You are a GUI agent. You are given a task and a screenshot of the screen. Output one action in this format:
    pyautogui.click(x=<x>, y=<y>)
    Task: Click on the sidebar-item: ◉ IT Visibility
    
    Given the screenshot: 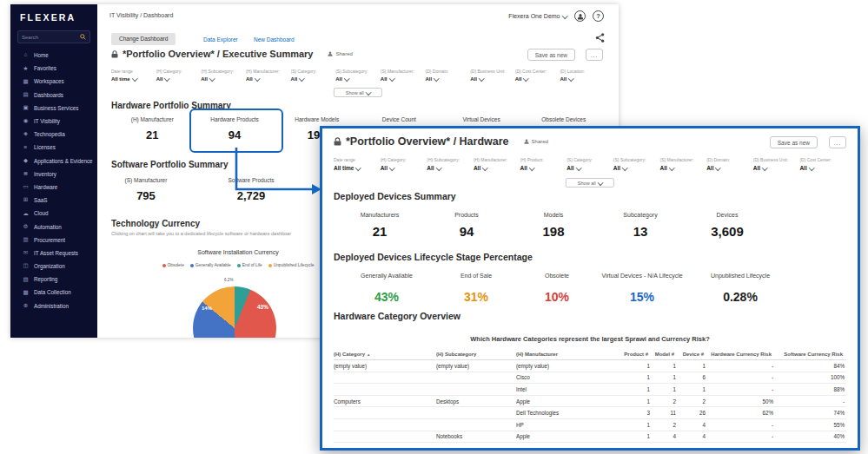 What is the action you would take?
    pyautogui.click(x=54, y=122)
    